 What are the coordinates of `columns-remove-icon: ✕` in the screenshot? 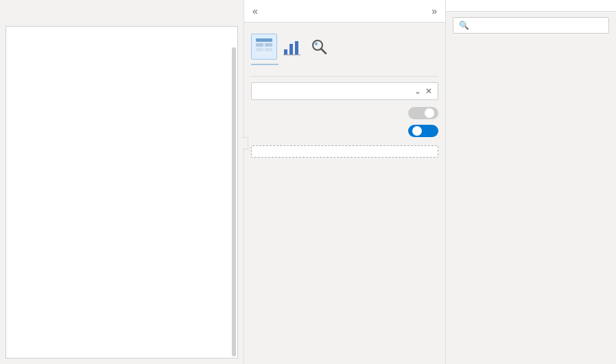 It's located at (429, 91).